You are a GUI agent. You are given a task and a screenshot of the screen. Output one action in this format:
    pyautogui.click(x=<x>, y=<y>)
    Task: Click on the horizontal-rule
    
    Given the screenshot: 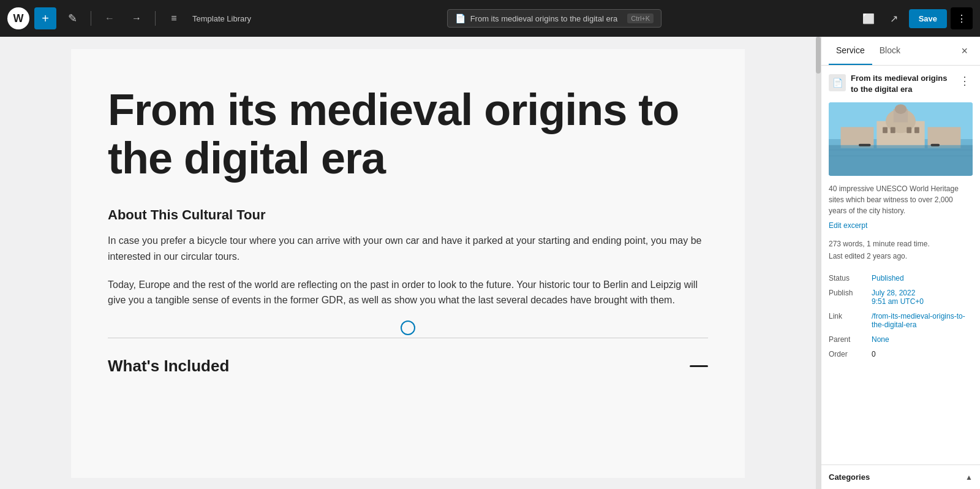 What is the action you would take?
    pyautogui.click(x=408, y=338)
    